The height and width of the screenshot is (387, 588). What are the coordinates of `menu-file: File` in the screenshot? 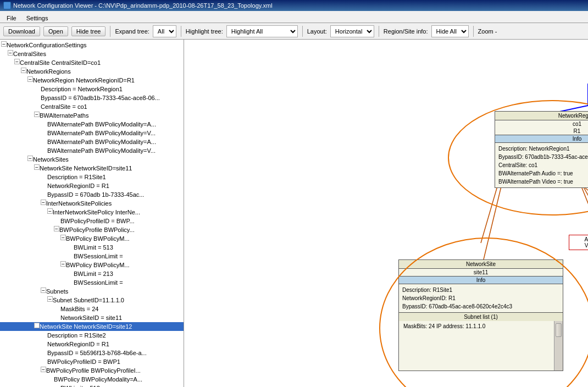 It's located at (12, 16).